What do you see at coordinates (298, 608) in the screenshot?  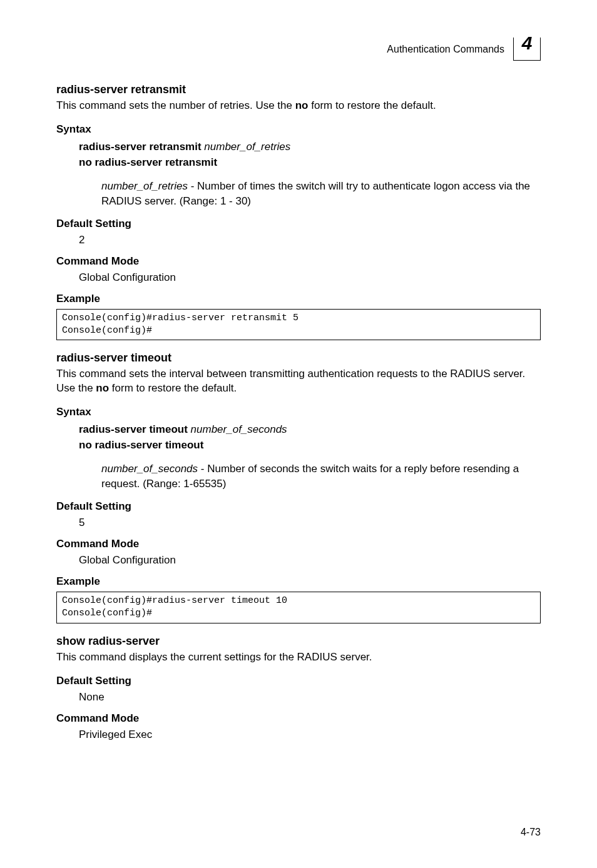 I see `example-code: Console(config)#radius-server timeout 10…` at bounding box center [298, 608].